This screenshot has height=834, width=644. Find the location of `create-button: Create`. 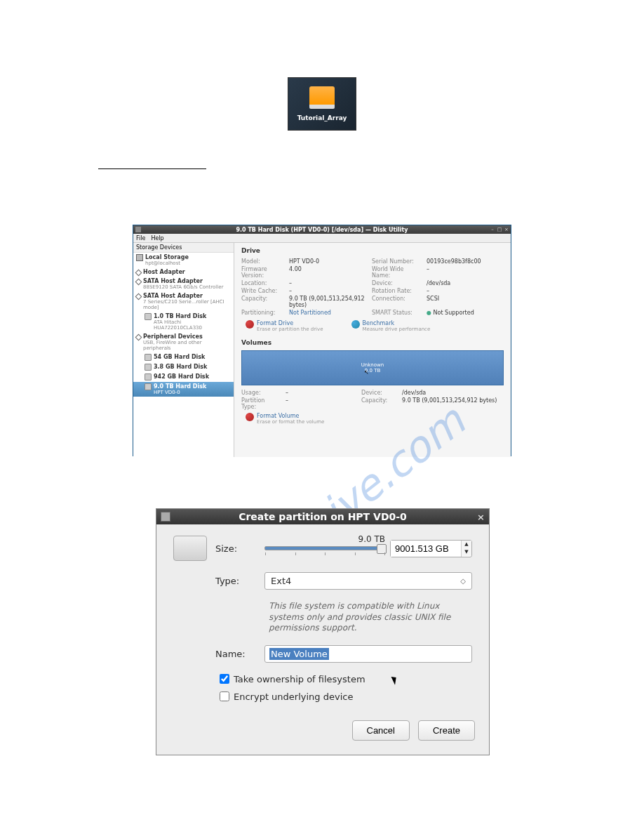

create-button: Create is located at coordinates (446, 730).